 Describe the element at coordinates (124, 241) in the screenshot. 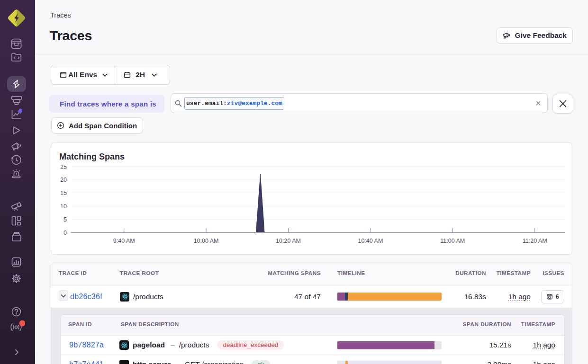

I see `svg-text: 9:40 AM` at that location.